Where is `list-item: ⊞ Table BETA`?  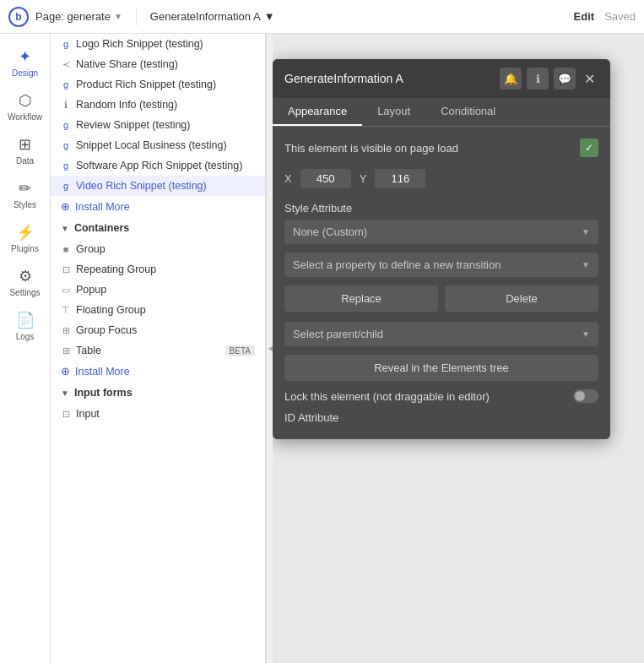 list-item: ⊞ Table BETA is located at coordinates (158, 351).